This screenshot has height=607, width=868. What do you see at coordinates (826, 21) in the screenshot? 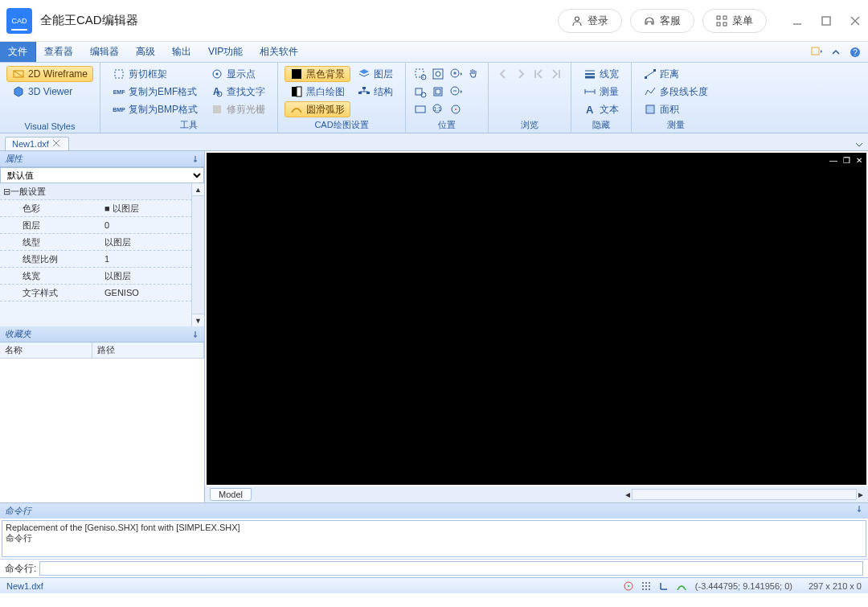
I see `maximize-button` at bounding box center [826, 21].